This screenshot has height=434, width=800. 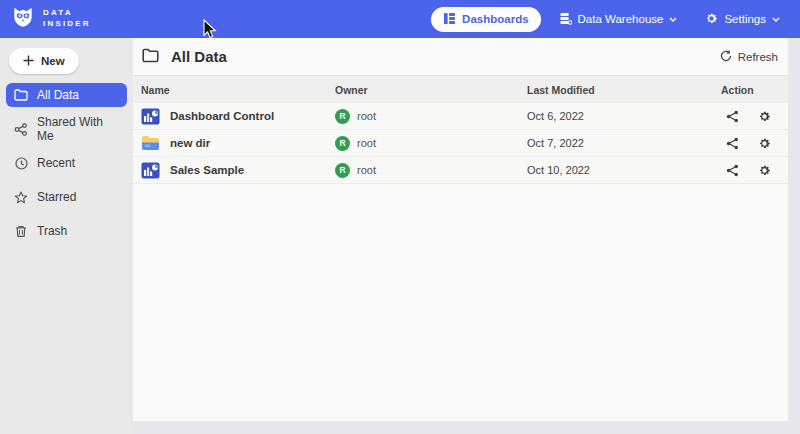 What do you see at coordinates (754, 90) in the screenshot?
I see `column-header-action: Action` at bounding box center [754, 90].